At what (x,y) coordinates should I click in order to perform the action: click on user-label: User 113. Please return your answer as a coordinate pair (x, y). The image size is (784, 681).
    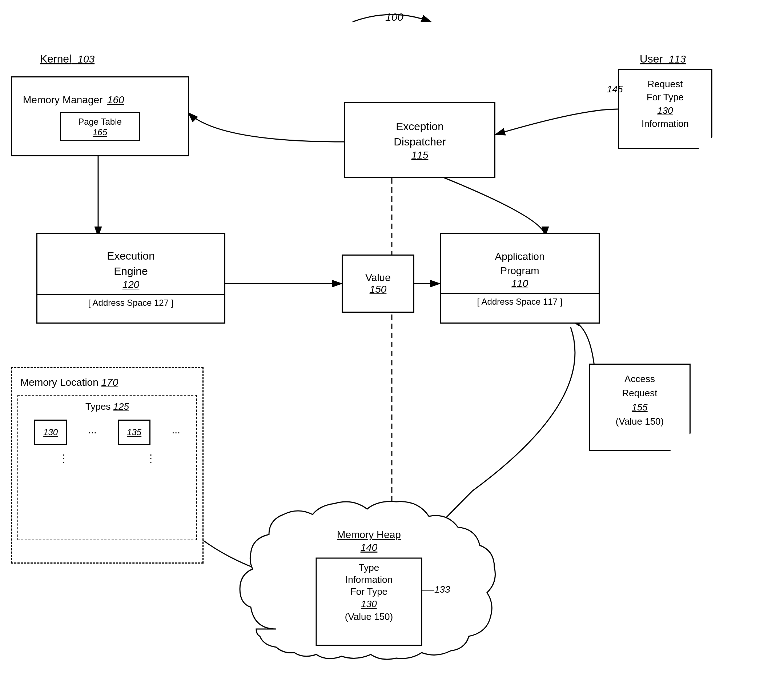
    Looking at the image, I should click on (663, 59).